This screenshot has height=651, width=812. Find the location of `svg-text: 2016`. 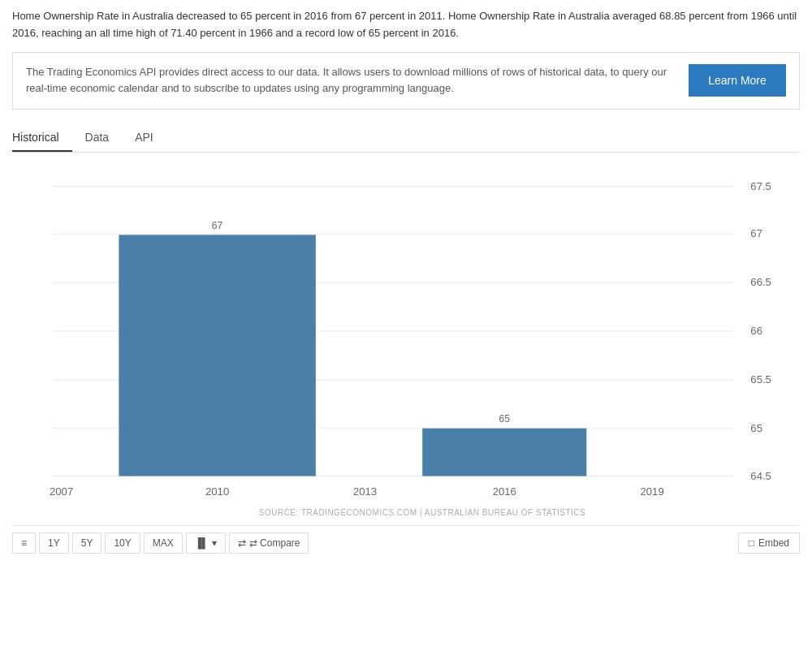

svg-text: 2016 is located at coordinates (505, 492).